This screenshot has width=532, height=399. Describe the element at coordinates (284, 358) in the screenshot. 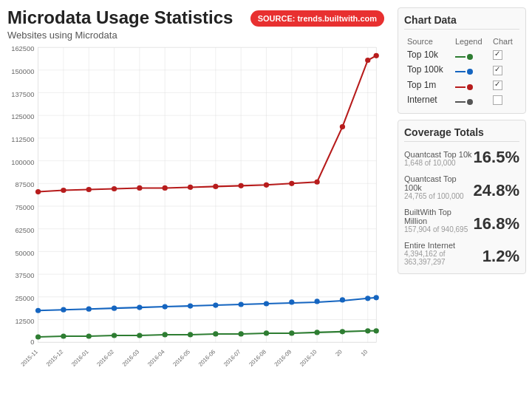

I see `svg-text: 2016-09` at that location.